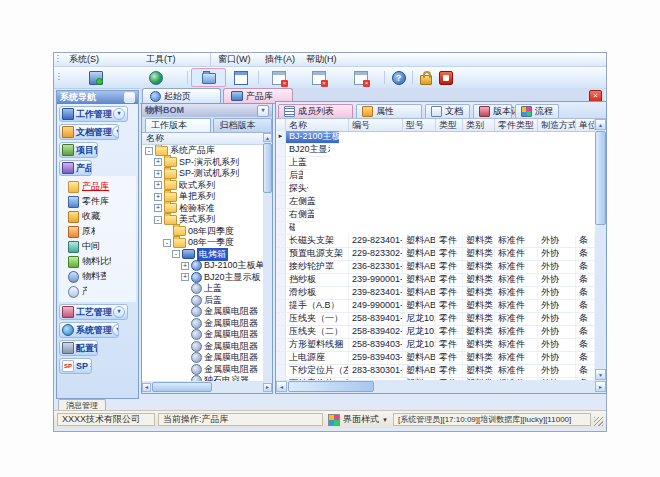 The image size is (660, 477). What do you see at coordinates (90, 202) in the screenshot?
I see `sidebar-item: 零件库` at bounding box center [90, 202].